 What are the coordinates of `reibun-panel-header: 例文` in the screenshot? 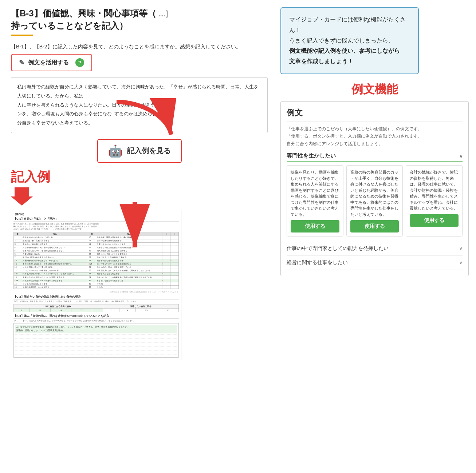 It's located at (374, 114).